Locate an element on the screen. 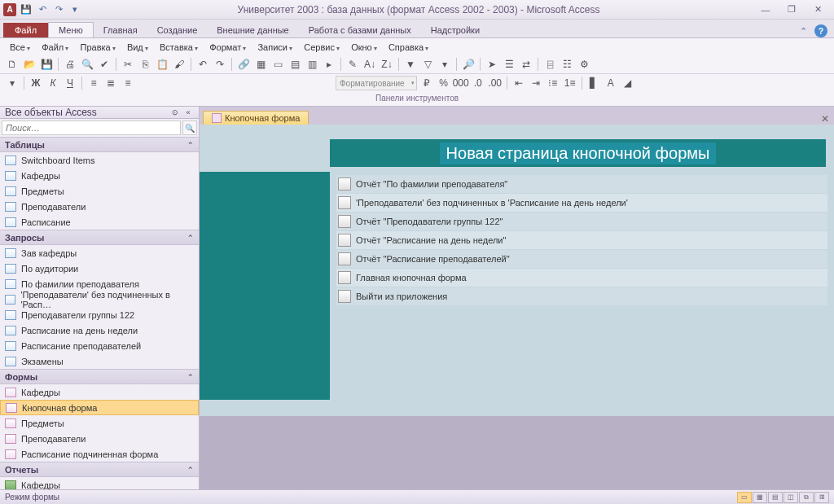 The width and height of the screenshot is (834, 504). align-right-icon: ≡ is located at coordinates (128, 83).